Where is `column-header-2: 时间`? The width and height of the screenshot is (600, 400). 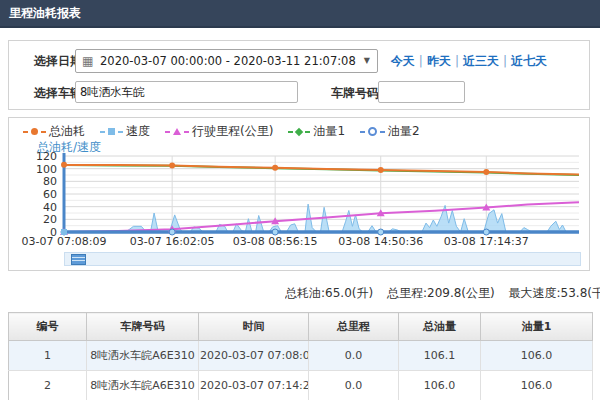
column-header-2: 时间 is located at coordinates (254, 327).